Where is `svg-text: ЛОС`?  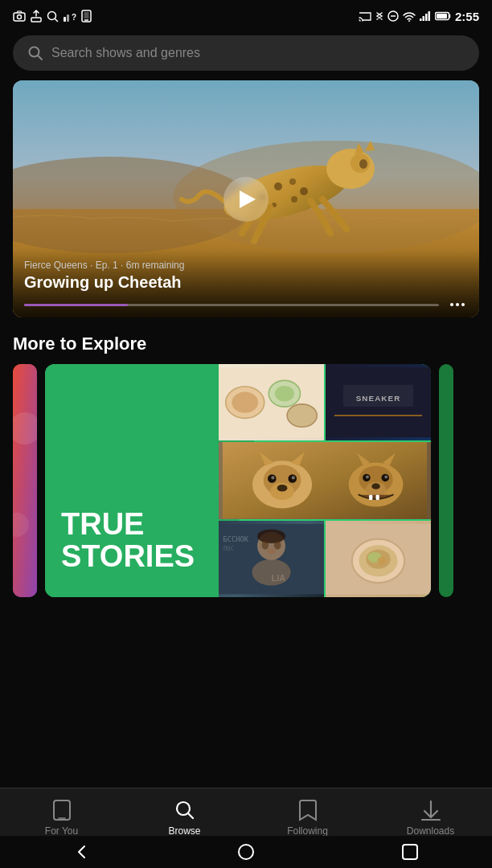
svg-text: ЛОС is located at coordinates (228, 548).